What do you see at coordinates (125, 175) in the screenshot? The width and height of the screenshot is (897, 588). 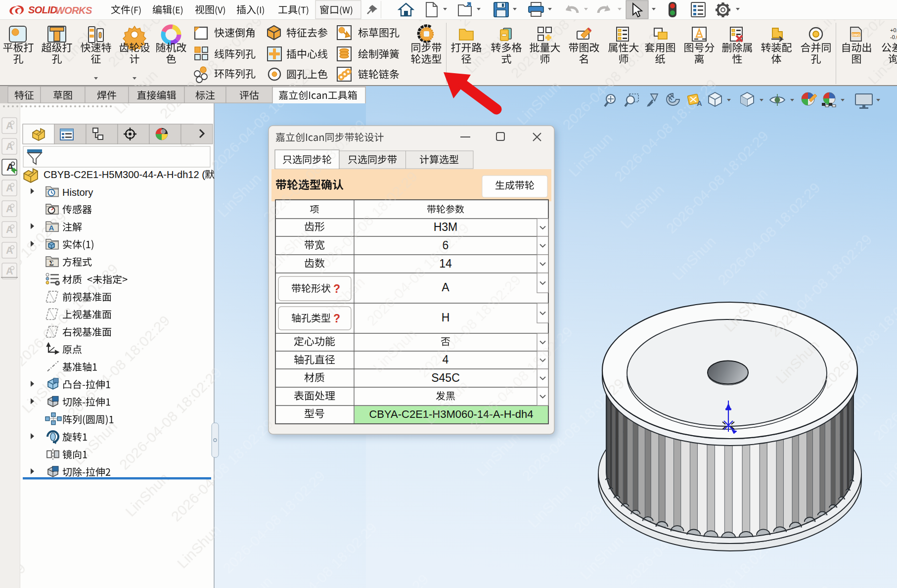 I see `svg-text: CBYB-C2E1-H5M300-44-A-H-dh12 (` at bounding box center [125, 175].